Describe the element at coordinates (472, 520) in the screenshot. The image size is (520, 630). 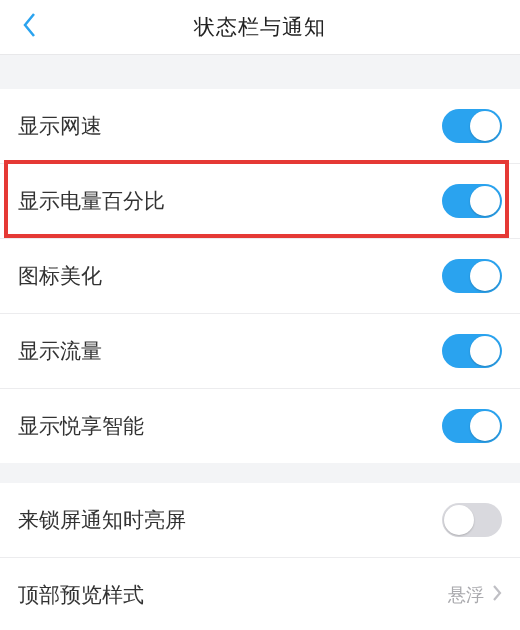
I see `toggle-wake-on-lock-notify` at that location.